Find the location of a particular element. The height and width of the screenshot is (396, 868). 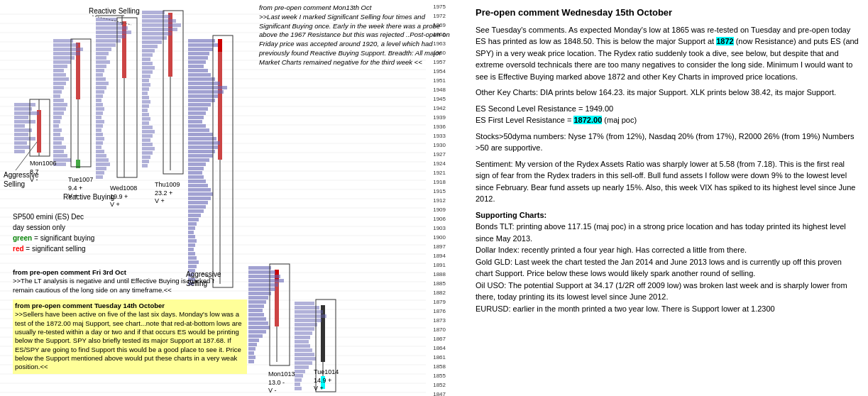

svg-text: 1876 is located at coordinates (439, 311).